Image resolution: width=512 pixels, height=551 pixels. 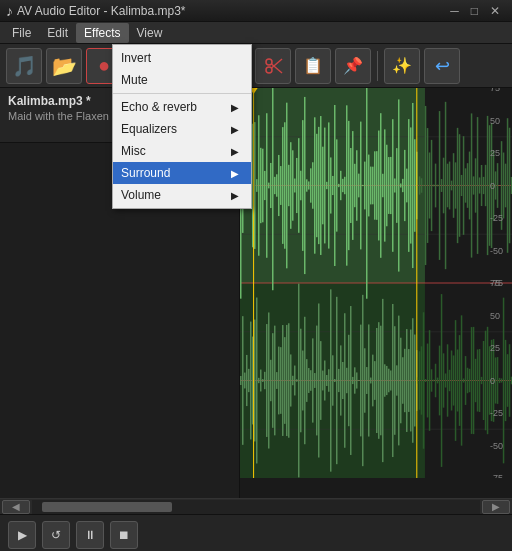 What do you see at coordinates (182, 58) in the screenshot?
I see `dropdown-invert: Invert` at bounding box center [182, 58].